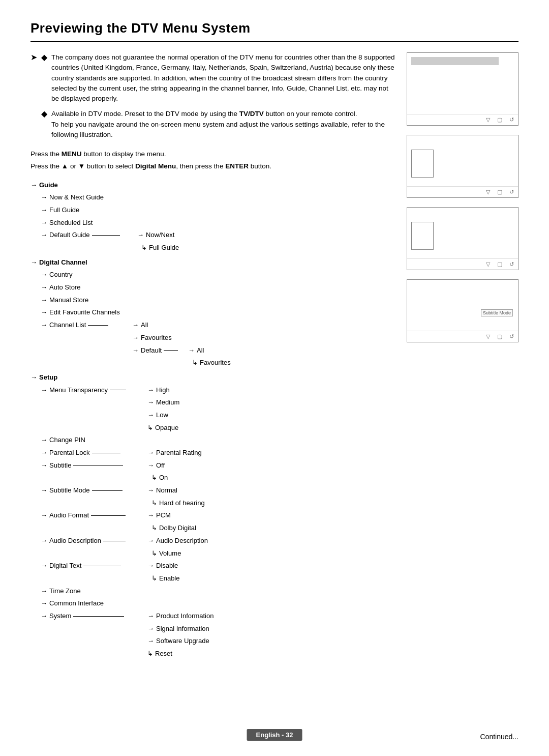 The image size is (549, 756). What do you see at coordinates (44, 490) in the screenshot?
I see `arrow-subtitle-mode: →` at bounding box center [44, 490].